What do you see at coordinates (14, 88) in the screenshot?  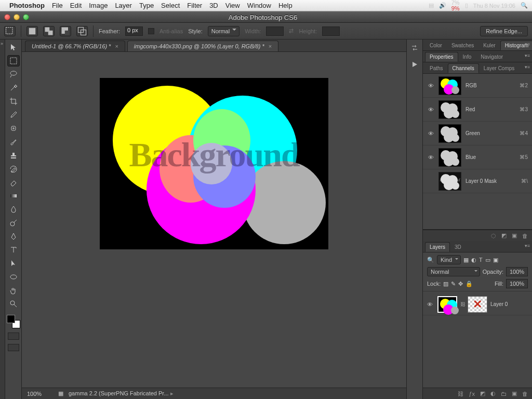 I see `wand-tool-icon` at bounding box center [14, 88].